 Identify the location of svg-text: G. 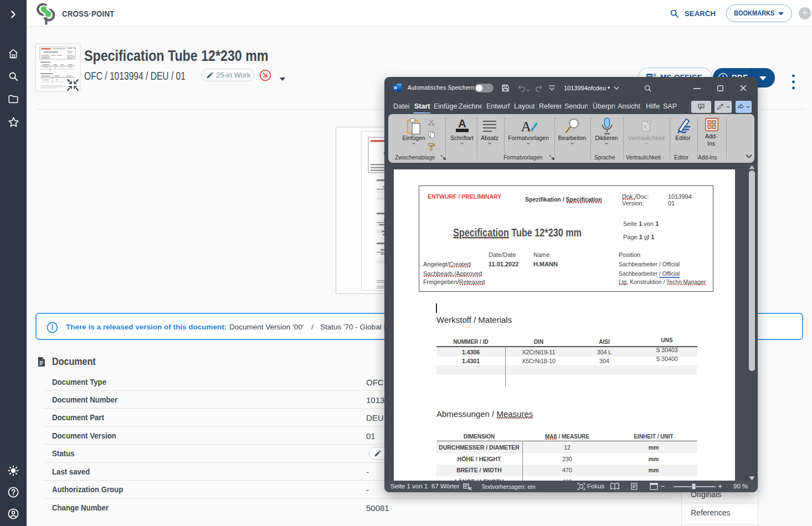
(655, 75).